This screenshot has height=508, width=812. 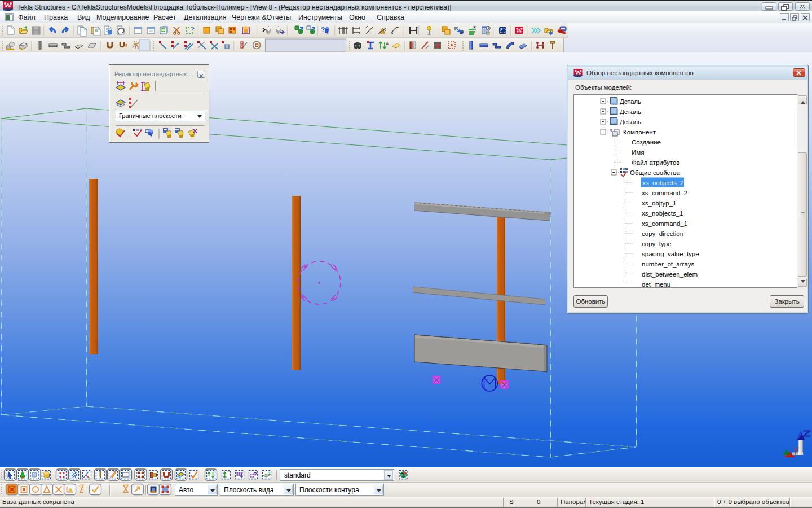 I want to click on svg-text: xs_nobjects_2, so click(x=663, y=183).